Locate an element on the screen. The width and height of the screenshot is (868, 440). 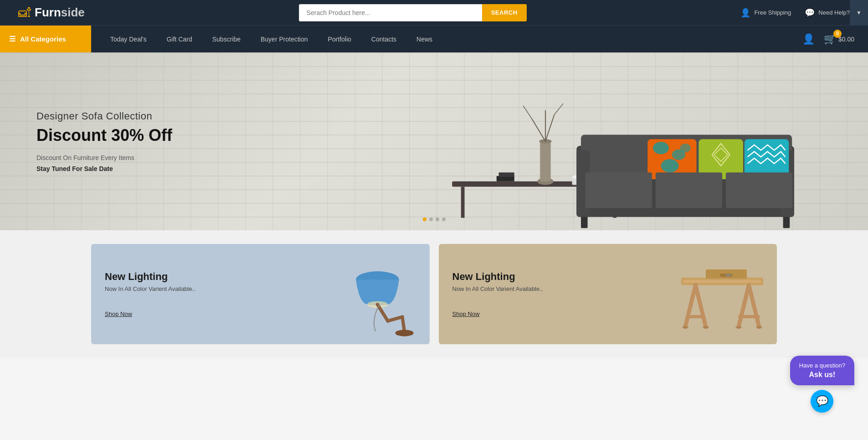
promo-card-right-image is located at coordinates (679, 294).